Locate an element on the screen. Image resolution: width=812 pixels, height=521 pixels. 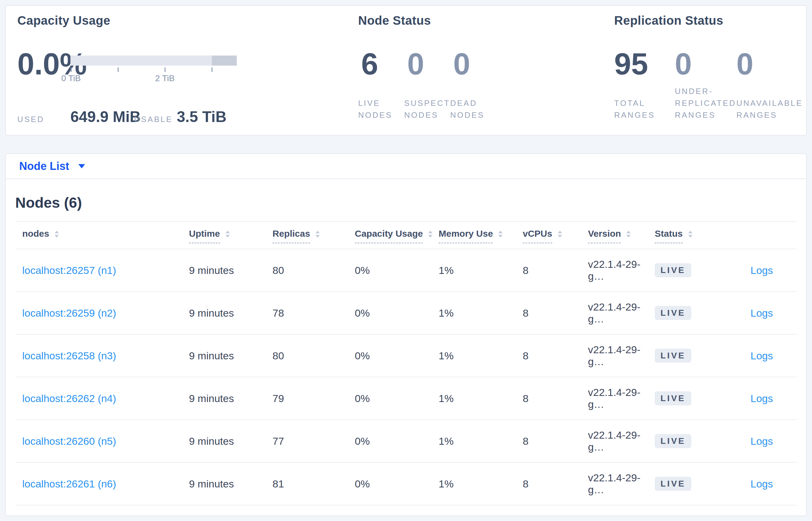
node-link: localhost:26262 (n4) is located at coordinates (69, 399).